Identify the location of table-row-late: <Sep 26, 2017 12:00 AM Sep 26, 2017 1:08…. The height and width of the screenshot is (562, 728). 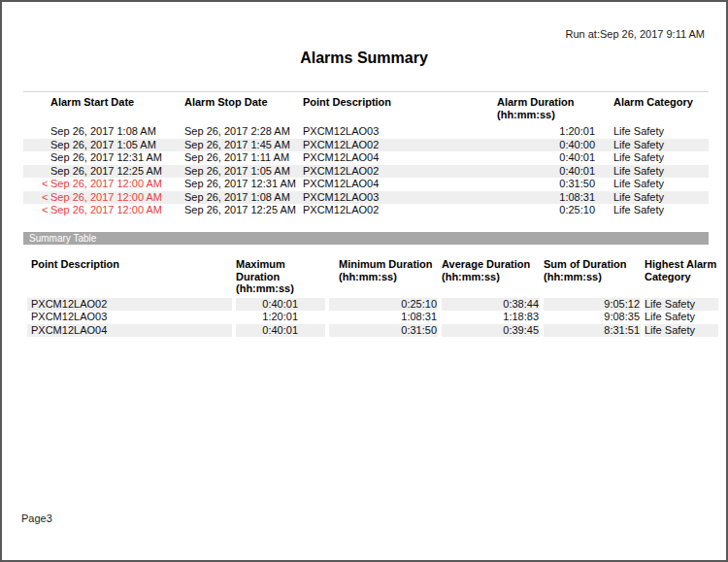
(366, 198).